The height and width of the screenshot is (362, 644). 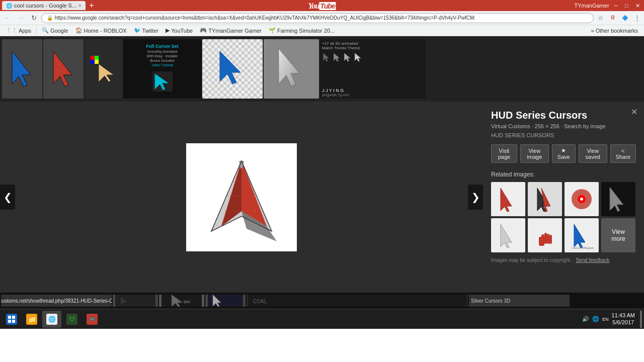 I want to click on view-more-button: View more, so click(x=618, y=235).